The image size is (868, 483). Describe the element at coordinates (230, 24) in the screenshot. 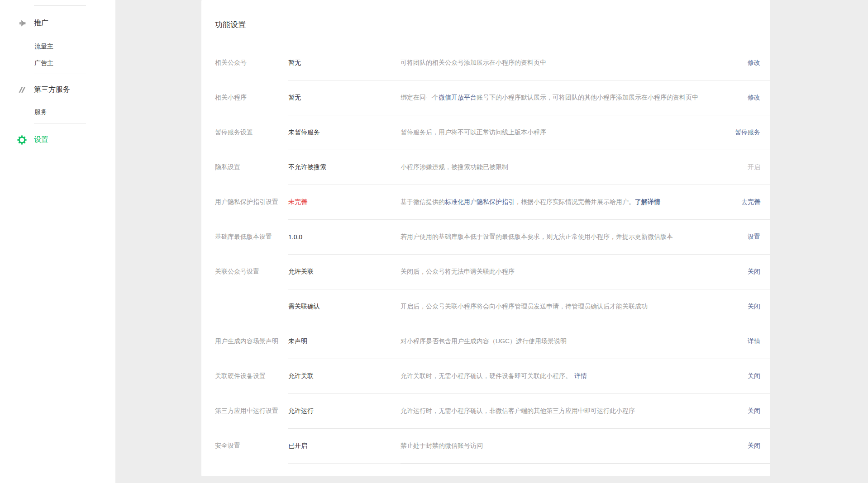

I see `page-title: 功能设置` at that location.